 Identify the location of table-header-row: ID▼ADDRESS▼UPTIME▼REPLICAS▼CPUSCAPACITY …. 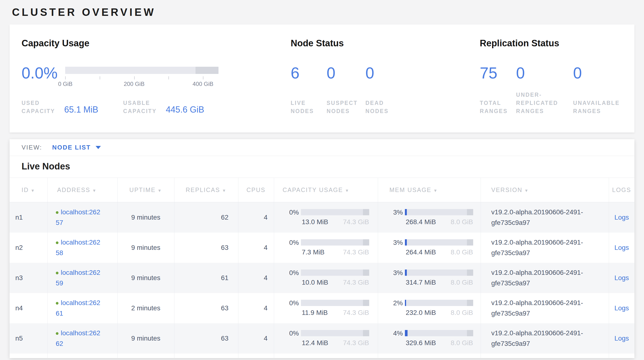
(322, 190).